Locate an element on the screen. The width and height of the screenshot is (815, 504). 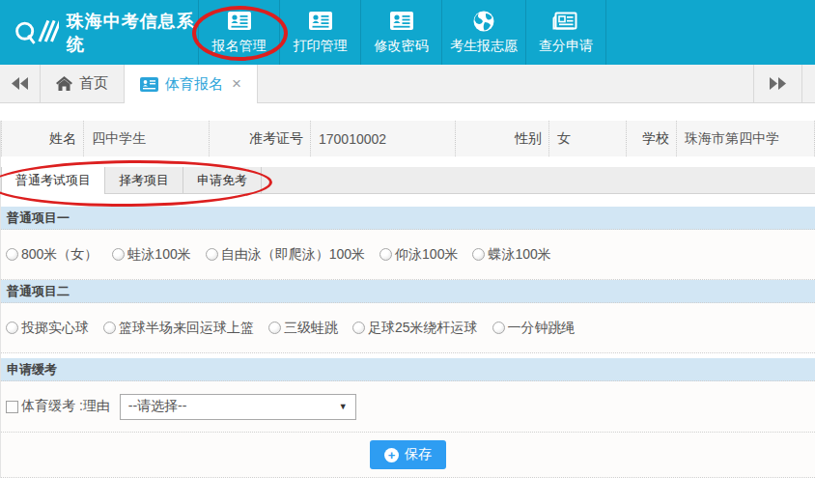
radio-option-freestyle-100m: 自由泳（即爬泳）100米 is located at coordinates (286, 255).